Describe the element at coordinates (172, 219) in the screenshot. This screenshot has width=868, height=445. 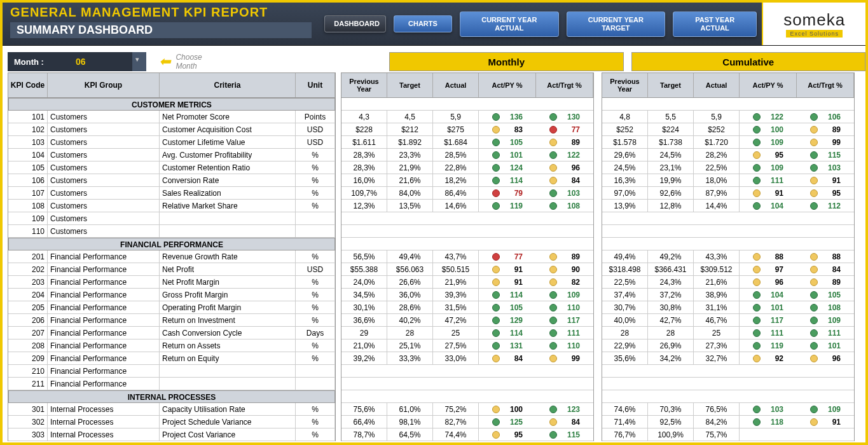
I see `kpi-row: 109 Customers` at that location.